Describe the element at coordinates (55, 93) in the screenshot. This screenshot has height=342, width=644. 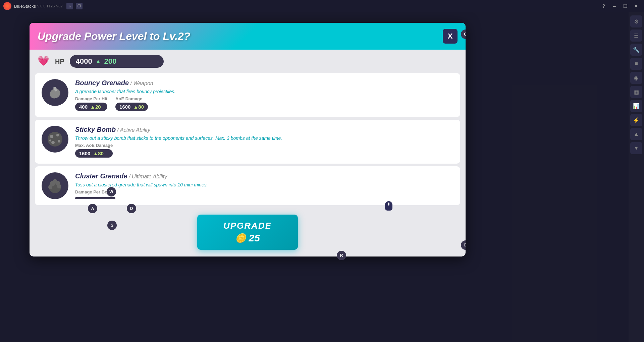
I see `bouncy-grenade-icon` at that location.